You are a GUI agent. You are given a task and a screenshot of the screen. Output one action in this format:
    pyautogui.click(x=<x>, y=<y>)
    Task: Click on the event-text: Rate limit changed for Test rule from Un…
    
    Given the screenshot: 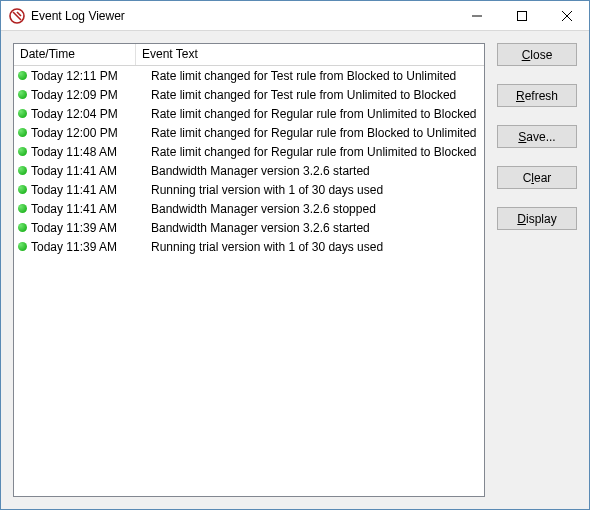 What is the action you would take?
    pyautogui.click(x=310, y=95)
    